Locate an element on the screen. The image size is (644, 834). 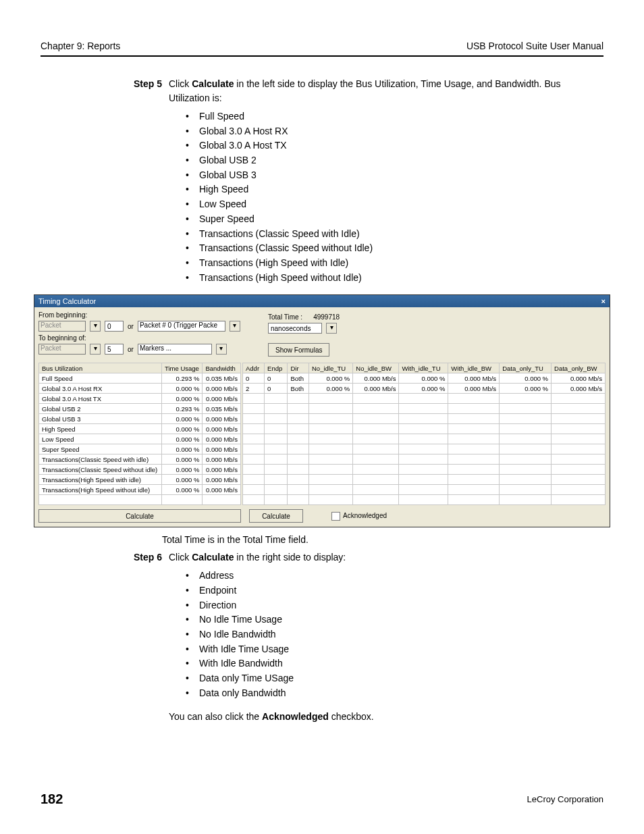
show-formulas-button: Show Formulas is located at coordinates (298, 350).